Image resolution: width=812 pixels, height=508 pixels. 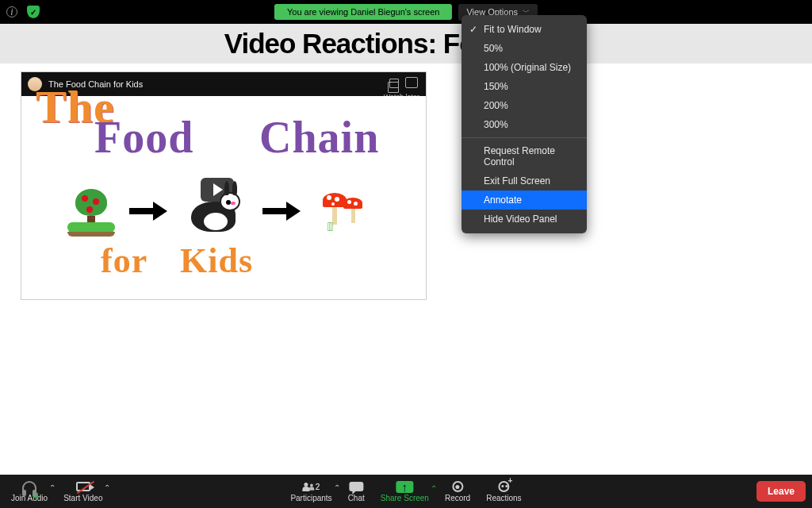 I want to click on headphones-icon, so click(x=29, y=487).